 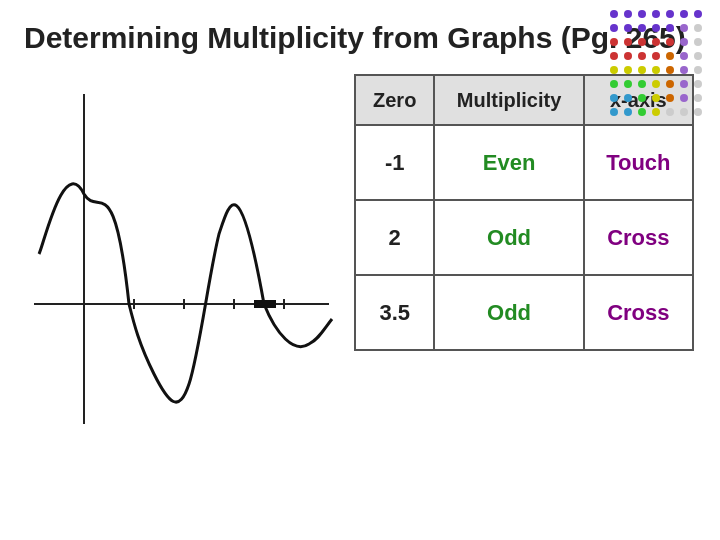 What do you see at coordinates (524, 312) in the screenshot?
I see `table-row: 3.5OddCross` at bounding box center [524, 312].